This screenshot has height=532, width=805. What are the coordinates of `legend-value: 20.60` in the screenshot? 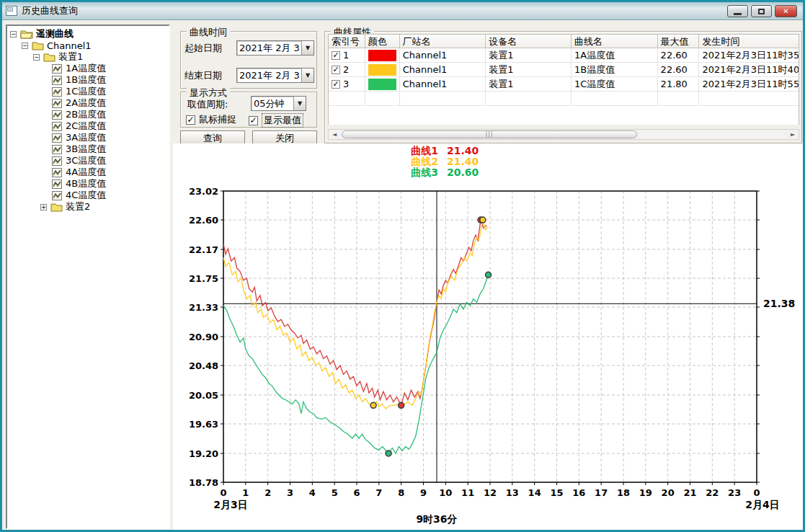 It's located at (467, 173).